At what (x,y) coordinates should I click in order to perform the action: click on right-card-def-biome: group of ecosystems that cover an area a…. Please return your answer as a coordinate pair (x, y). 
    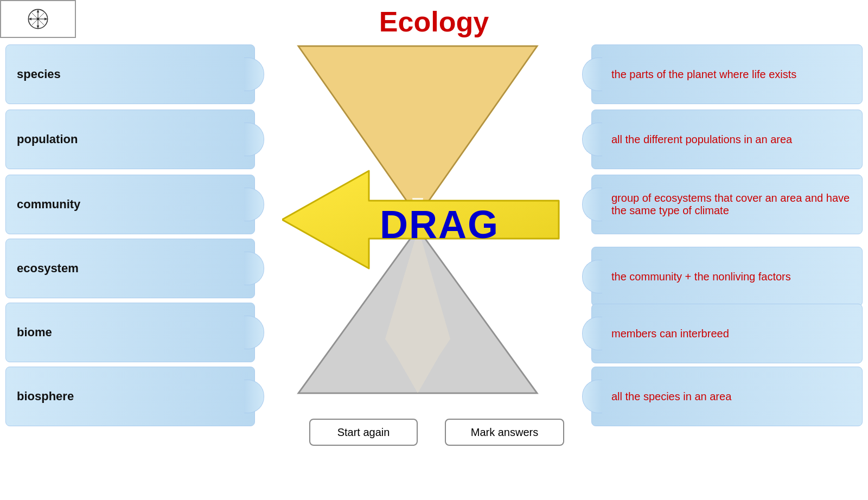
    Looking at the image, I should click on (727, 204).